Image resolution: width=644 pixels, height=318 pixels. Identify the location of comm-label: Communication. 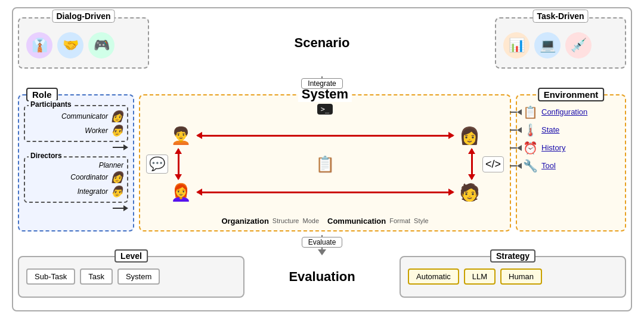
(357, 221).